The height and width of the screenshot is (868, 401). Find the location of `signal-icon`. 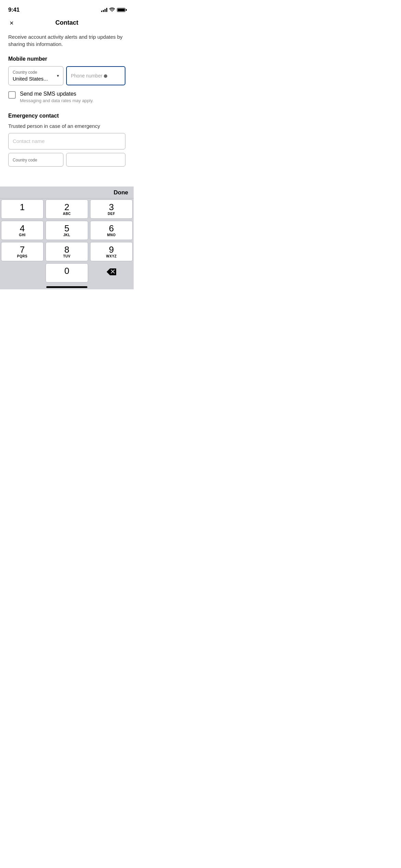

signal-icon is located at coordinates (104, 10).